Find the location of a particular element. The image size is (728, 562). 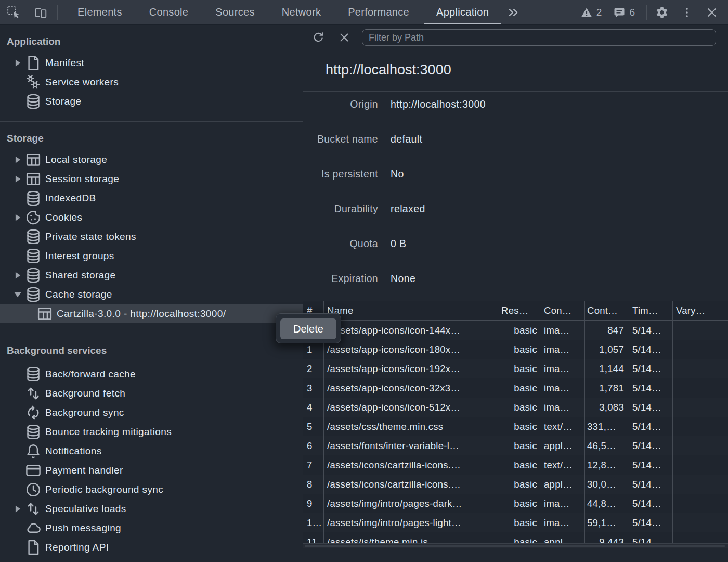

header-col-time-cached: Tim… is located at coordinates (651, 311).